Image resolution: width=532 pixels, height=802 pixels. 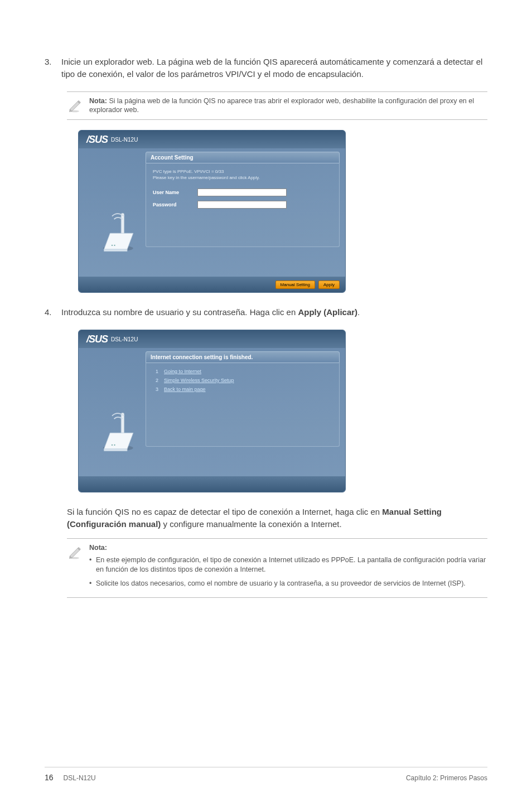 What do you see at coordinates (172, 192) in the screenshot?
I see `username-label: User Name` at bounding box center [172, 192].